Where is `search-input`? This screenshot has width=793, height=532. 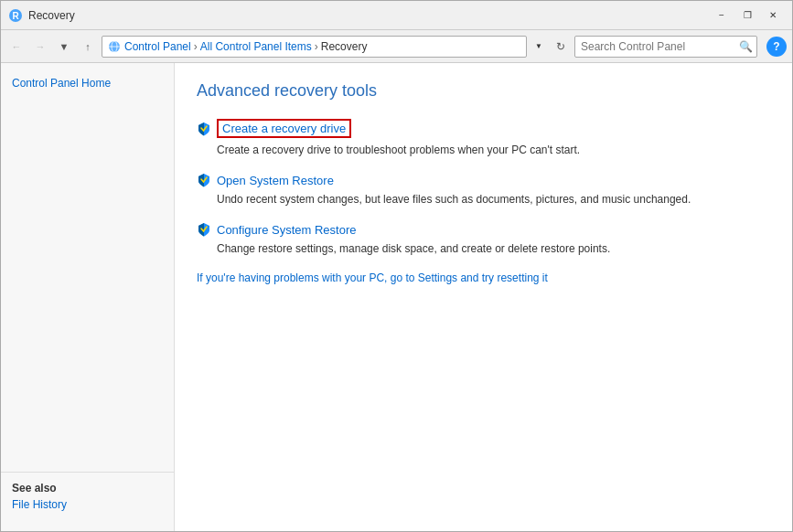
search-input is located at coordinates (655, 47).